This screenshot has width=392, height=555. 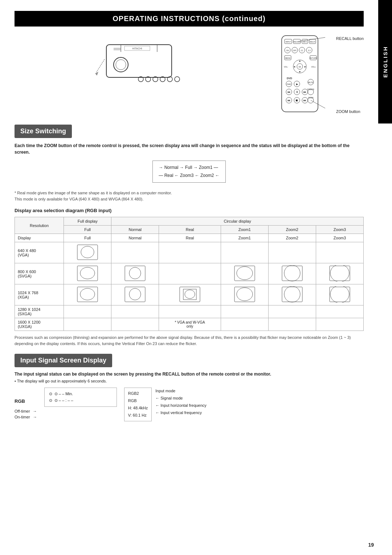 What do you see at coordinates (314, 67) in the screenshot?
I see `svg-text: VOL+` at bounding box center [314, 67].